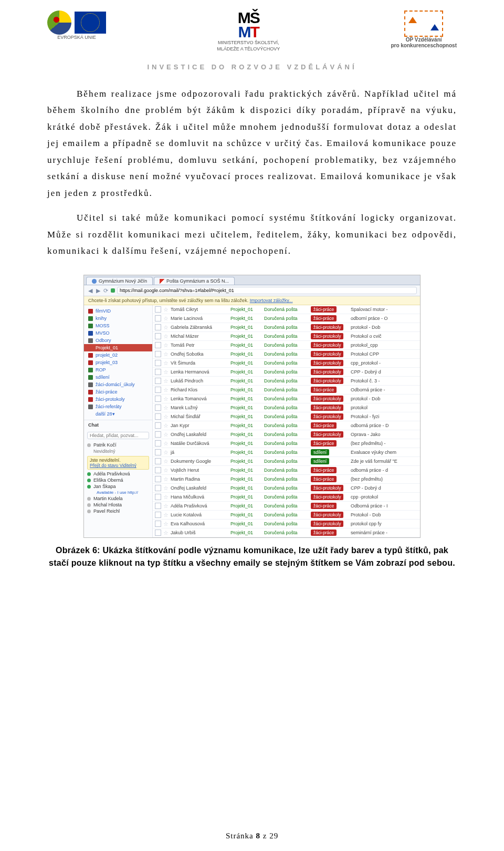  Describe the element at coordinates (118, 362) in the screenshot. I see `sidebar-label: projekt_03` at that location.